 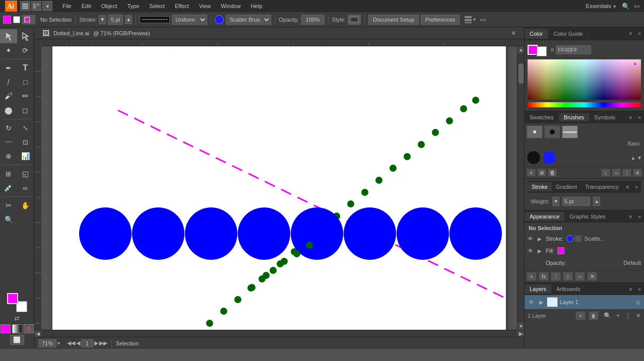 What do you see at coordinates (576, 201) in the screenshot?
I see `weight-input` at bounding box center [576, 201].